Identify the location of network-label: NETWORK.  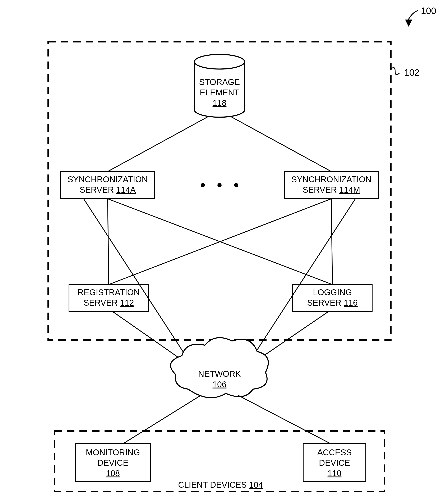
(220, 374).